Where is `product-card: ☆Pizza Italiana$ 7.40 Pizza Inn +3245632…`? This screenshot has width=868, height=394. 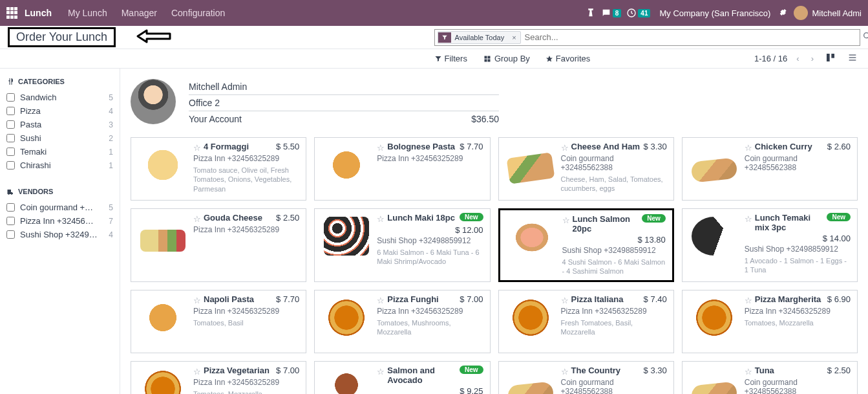
product-card: ☆Pizza Italiana$ 7.40 Pizza Inn +3245632… is located at coordinates (586, 322).